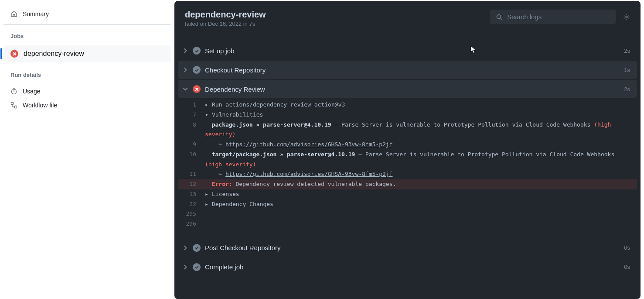 This screenshot has height=299, width=644. I want to click on log-text: Vulnerabilities, so click(237, 114).